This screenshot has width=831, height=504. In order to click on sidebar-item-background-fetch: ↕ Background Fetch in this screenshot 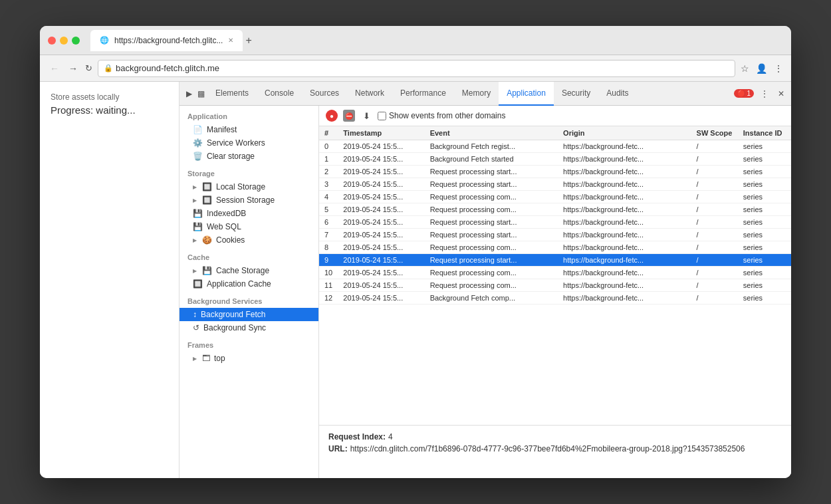, I will do `click(249, 315)`.